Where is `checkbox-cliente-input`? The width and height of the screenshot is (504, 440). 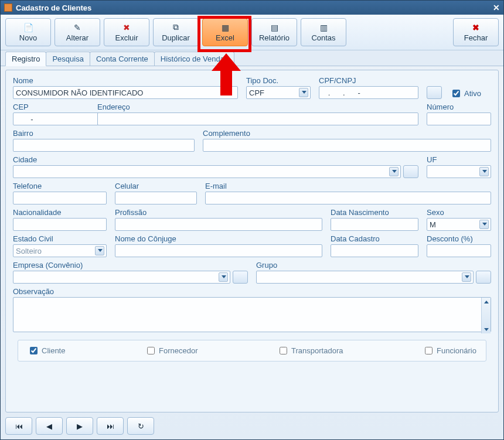 checkbox-cliente-input is located at coordinates (34, 350).